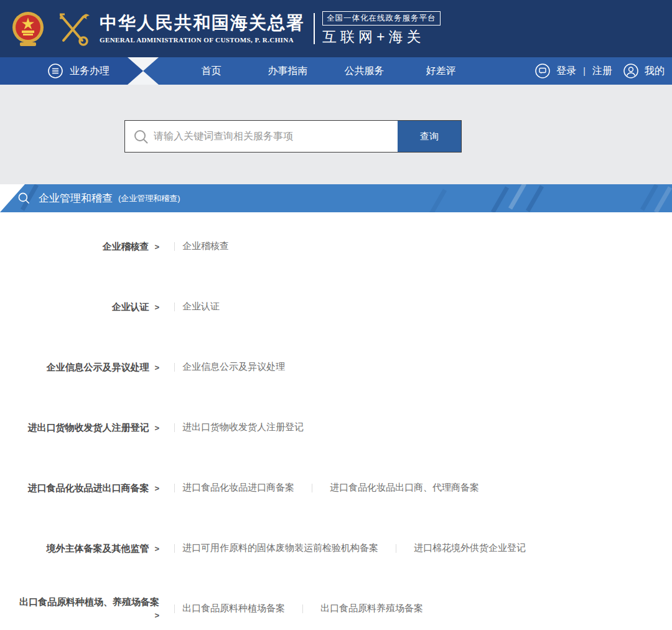 The height and width of the screenshot is (630, 672). Describe the element at coordinates (90, 601) in the screenshot. I see `category-label-text: 出口食品原料种植场、养殖场备案` at that location.